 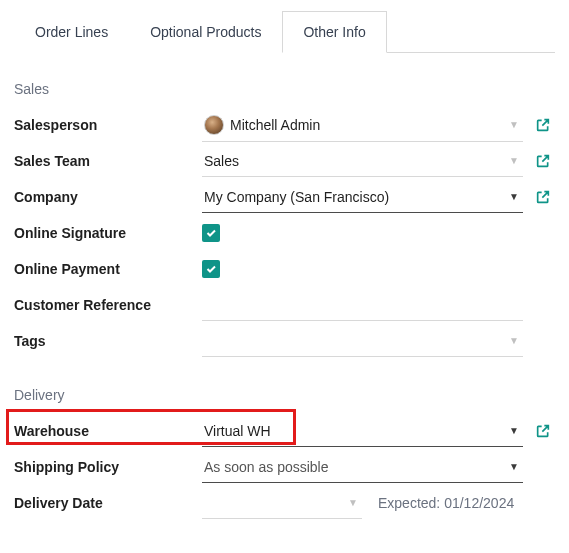 I want to click on row-customer-reference: Customer Reference, so click(x=284, y=305).